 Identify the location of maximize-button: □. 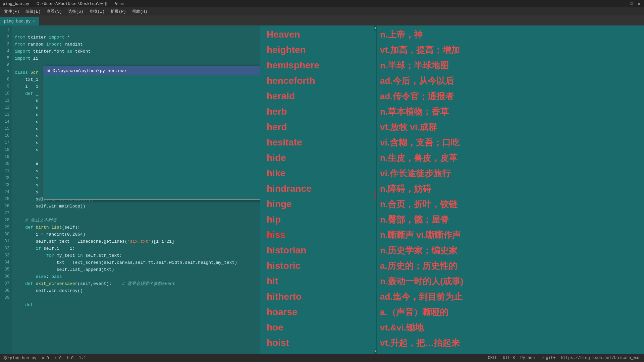
(632, 4).